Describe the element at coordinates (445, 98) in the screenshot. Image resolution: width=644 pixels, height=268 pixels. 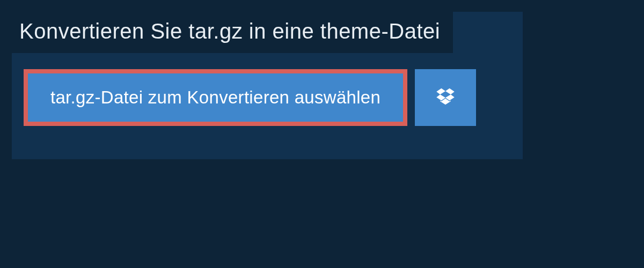
I see `dropbox-icon` at that location.